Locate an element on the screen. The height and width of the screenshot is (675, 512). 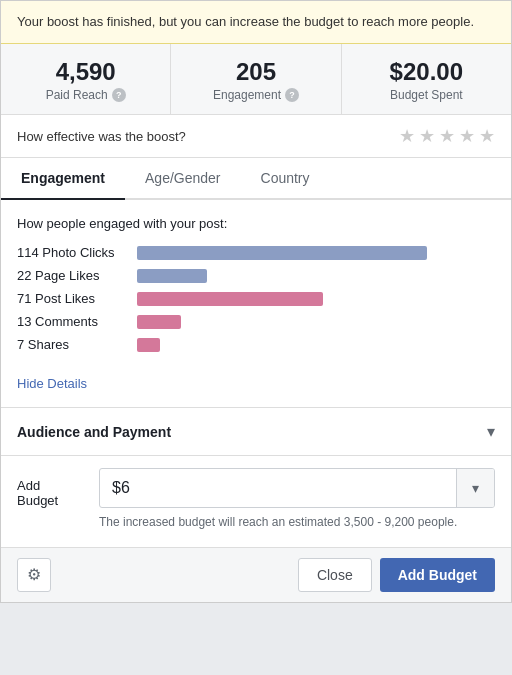
add-budget-button: Add Budget is located at coordinates (438, 575).